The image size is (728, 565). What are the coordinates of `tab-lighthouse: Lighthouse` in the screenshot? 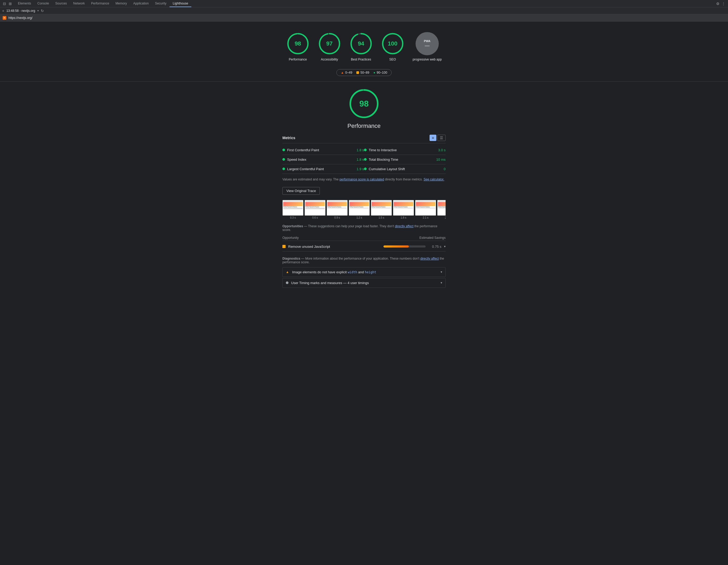 It's located at (180, 3).